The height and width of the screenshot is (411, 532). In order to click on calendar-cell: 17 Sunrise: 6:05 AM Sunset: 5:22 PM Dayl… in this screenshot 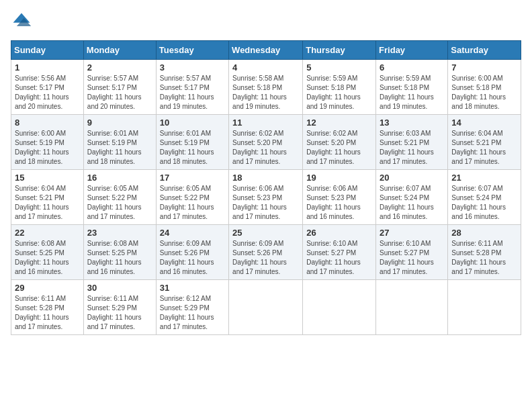, I will do `click(192, 197)`.